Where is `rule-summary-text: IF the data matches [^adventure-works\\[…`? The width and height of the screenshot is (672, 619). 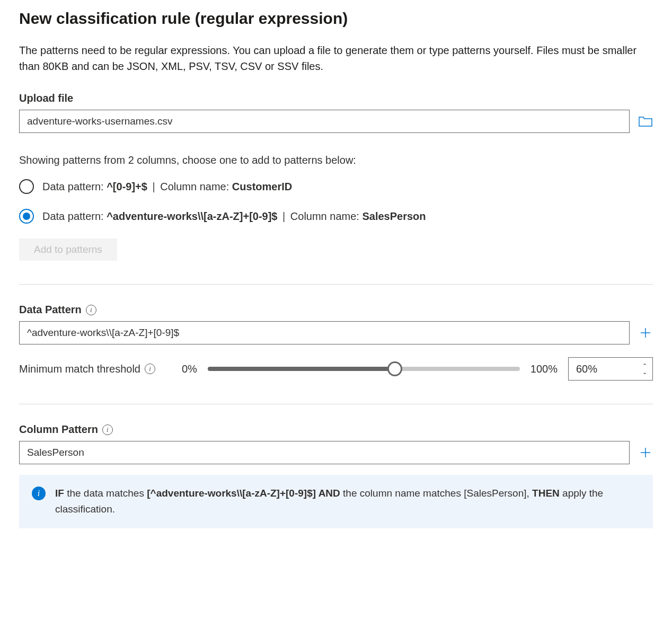 rule-summary-text: IF the data matches [^adventure-works\\[… is located at coordinates (348, 501).